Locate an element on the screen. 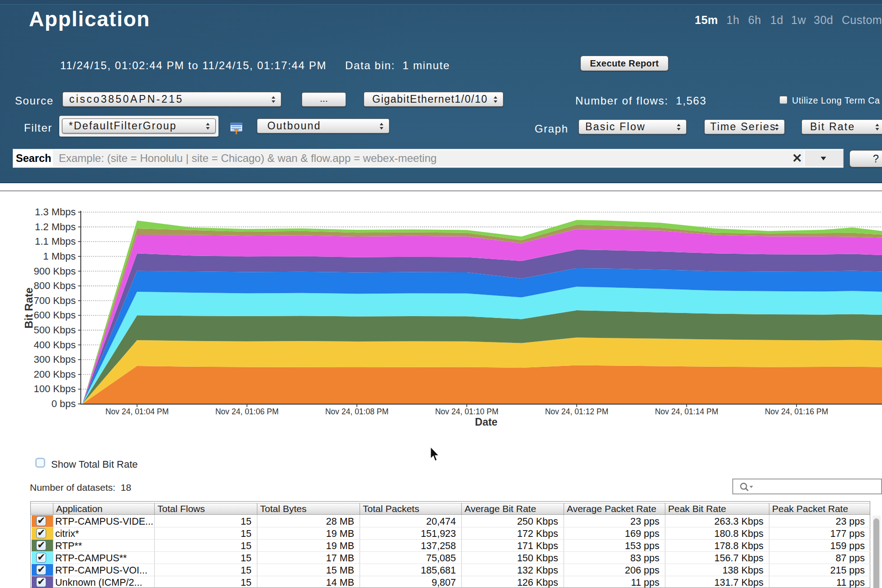  svg-text: Date is located at coordinates (486, 422).